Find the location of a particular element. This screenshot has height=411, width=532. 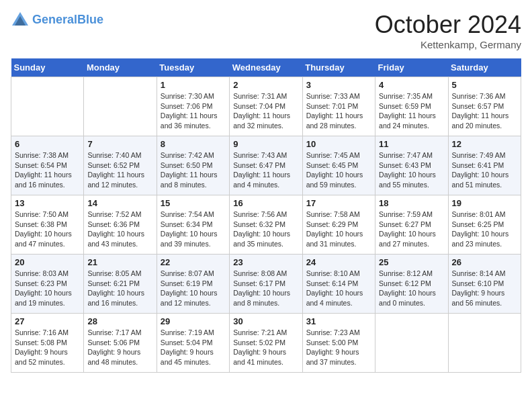

header-monday: Monday is located at coordinates (120, 68).